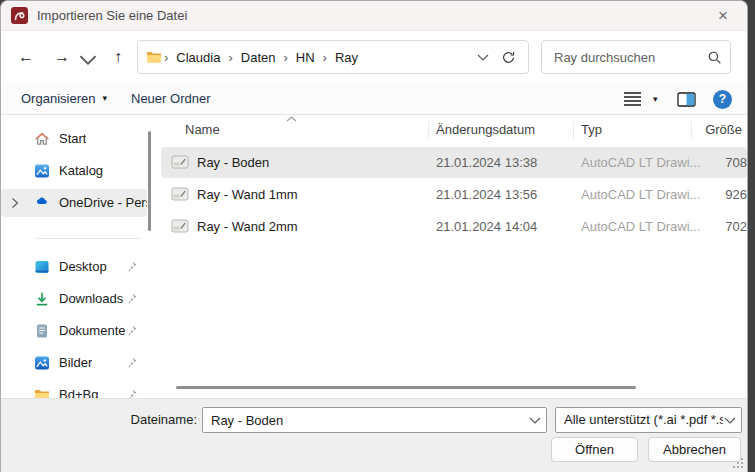  Describe the element at coordinates (656, 99) in the screenshot. I see `view-dropdown-caret-icon: ▾` at that location.